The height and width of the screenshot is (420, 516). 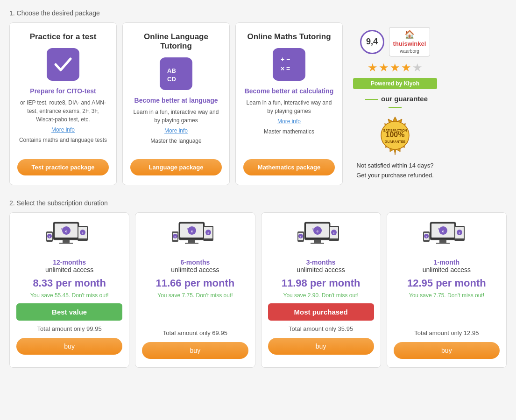 What do you see at coordinates (321, 270) in the screenshot?
I see `dur-access-3: unlimited access` at bounding box center [321, 270].